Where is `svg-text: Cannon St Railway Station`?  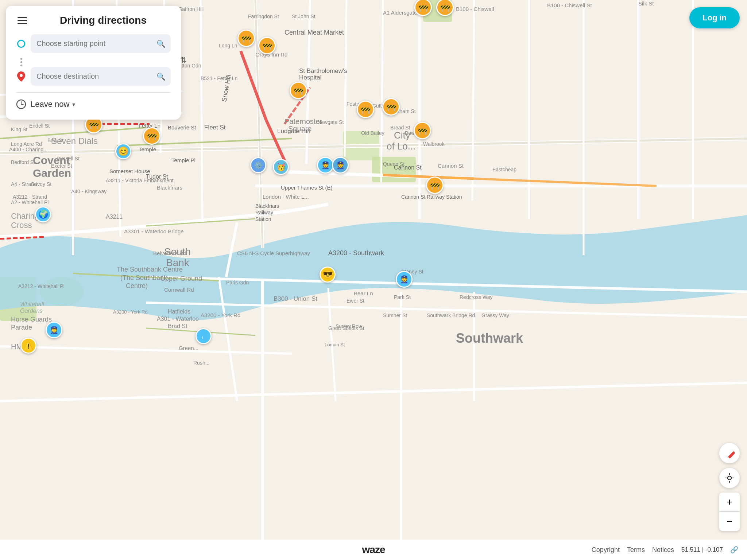 svg-text: Cannon St Railway Station is located at coordinates (432, 197).